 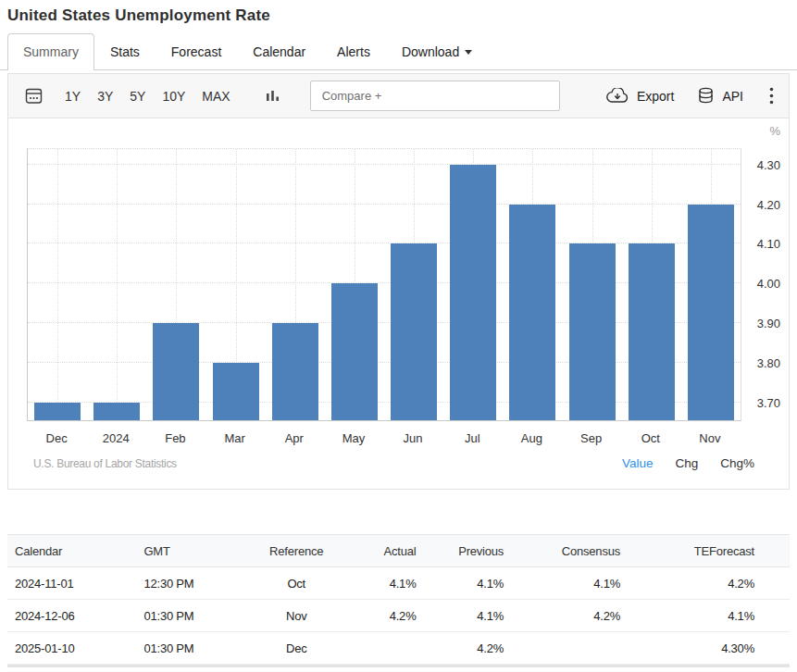 What do you see at coordinates (72, 552) in the screenshot?
I see `column-header-calendar: Calendar` at bounding box center [72, 552].